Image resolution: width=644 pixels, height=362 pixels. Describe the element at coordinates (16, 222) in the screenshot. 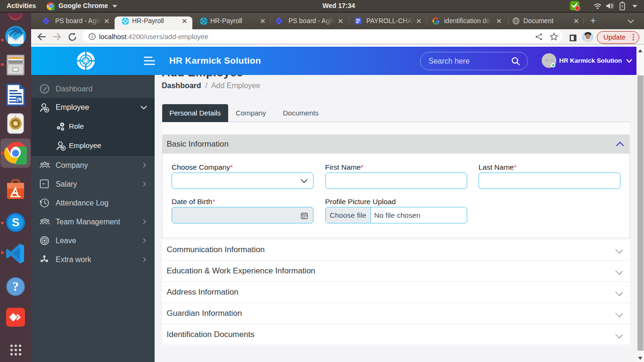

I see `svg-text: S` at that location.